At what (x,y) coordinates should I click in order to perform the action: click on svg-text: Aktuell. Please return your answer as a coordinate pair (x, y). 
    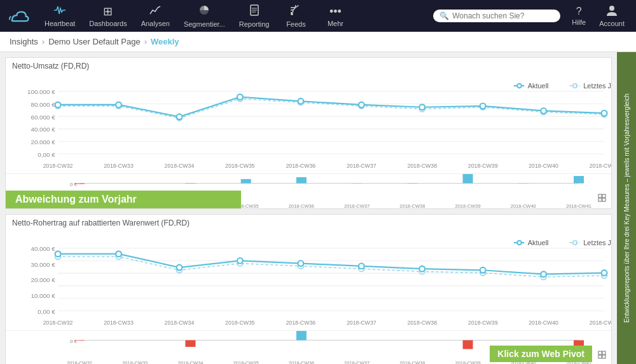
    Looking at the image, I should click on (538, 243).